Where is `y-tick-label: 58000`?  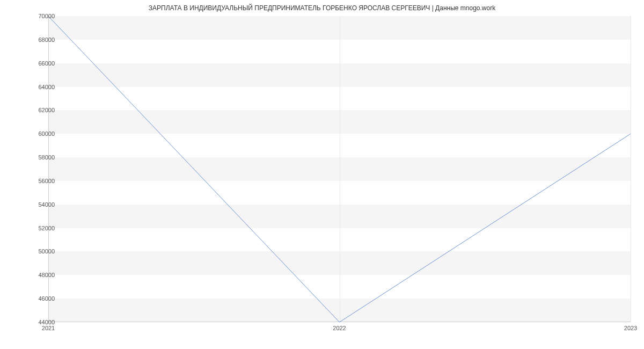 y-tick-label: 58000 is located at coordinates (39, 157).